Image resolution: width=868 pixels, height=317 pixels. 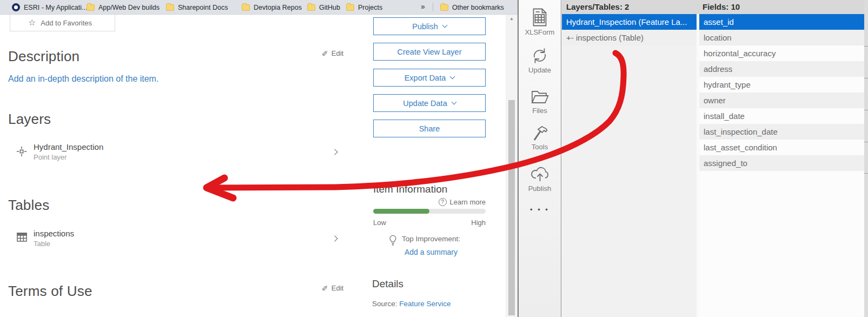 I want to click on field-row: location, so click(x=782, y=38).